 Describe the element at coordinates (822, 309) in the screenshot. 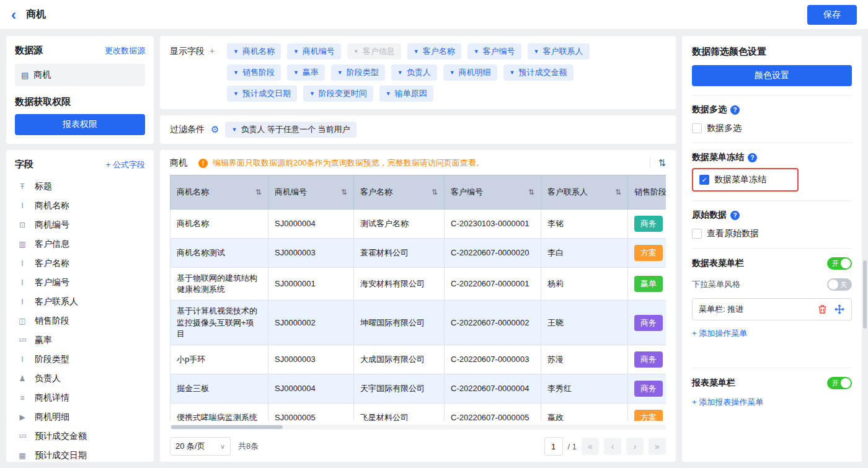

I see `trash-icon` at that location.